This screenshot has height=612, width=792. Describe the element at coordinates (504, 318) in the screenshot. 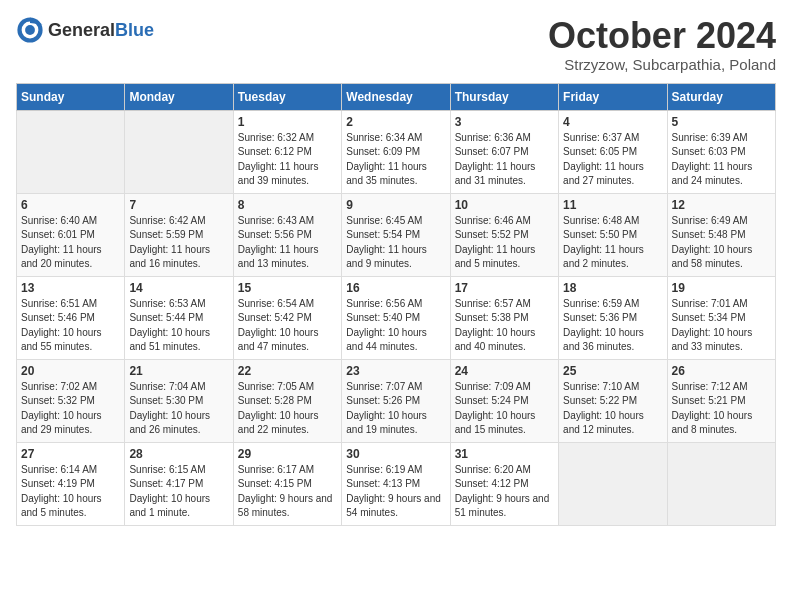

I see `calendar-cell: 17Sunrise: 6:57 AMSunset: 5:38 PMDayligh…` at that location.